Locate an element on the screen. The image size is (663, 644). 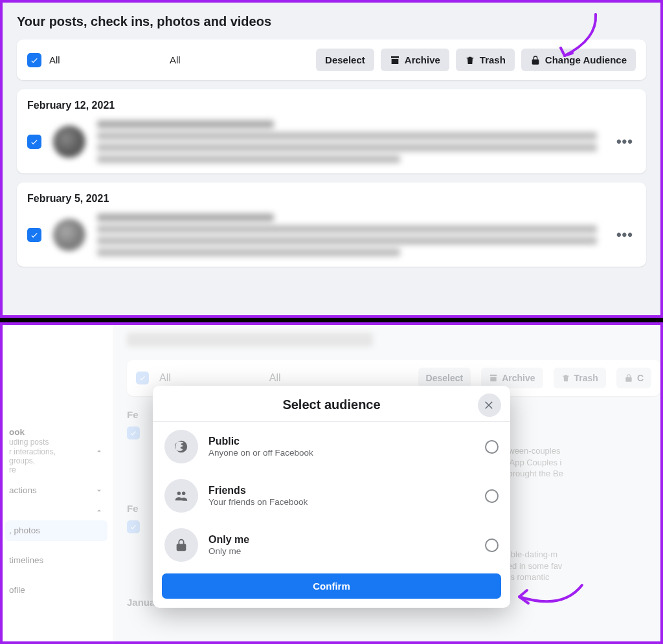
option-subtitle: Your friends on Facebook is located at coordinates (342, 502).